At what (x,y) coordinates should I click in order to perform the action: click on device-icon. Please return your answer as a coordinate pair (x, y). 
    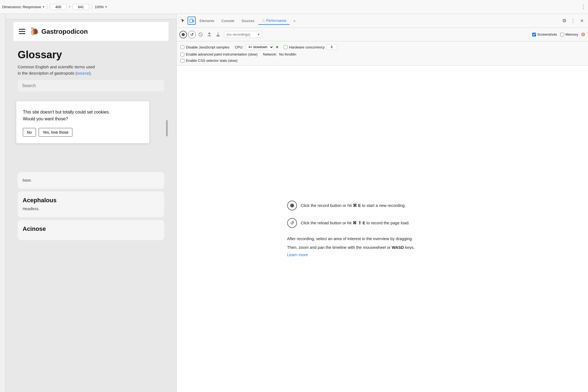
    Looking at the image, I should click on (192, 21).